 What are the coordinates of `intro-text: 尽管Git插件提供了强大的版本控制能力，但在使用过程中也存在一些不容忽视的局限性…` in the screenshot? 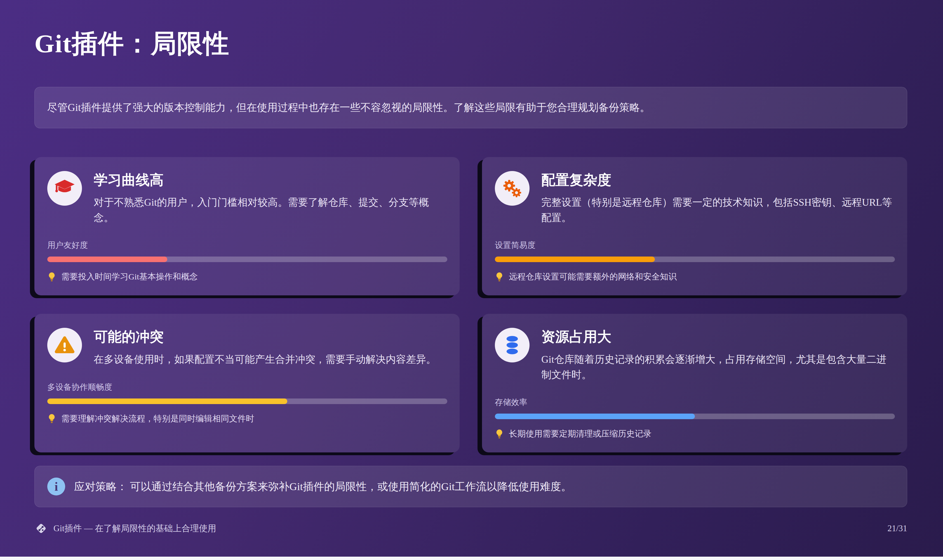 It's located at (348, 108).